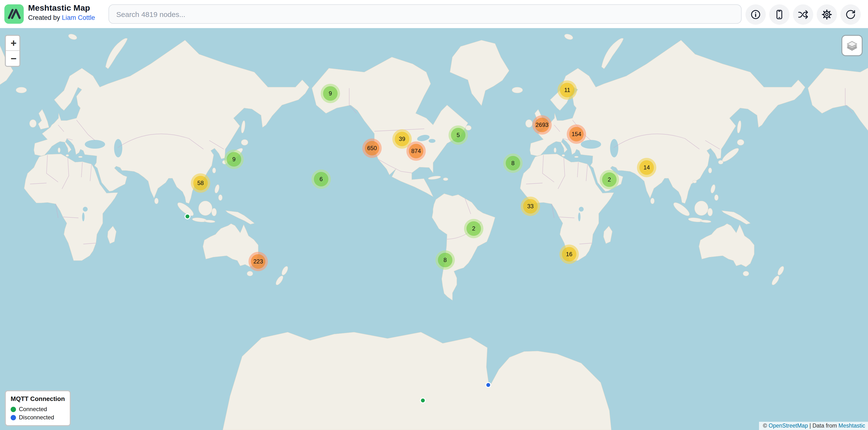 The height and width of the screenshot is (430, 868). Describe the element at coordinates (38, 418) in the screenshot. I see `legend-item-disconnected: Disconnected` at that location.